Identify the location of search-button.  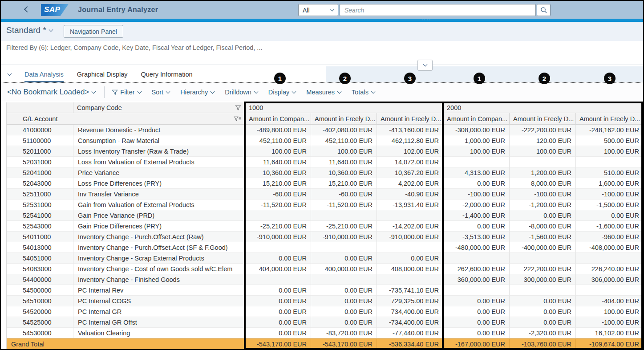
(544, 10).